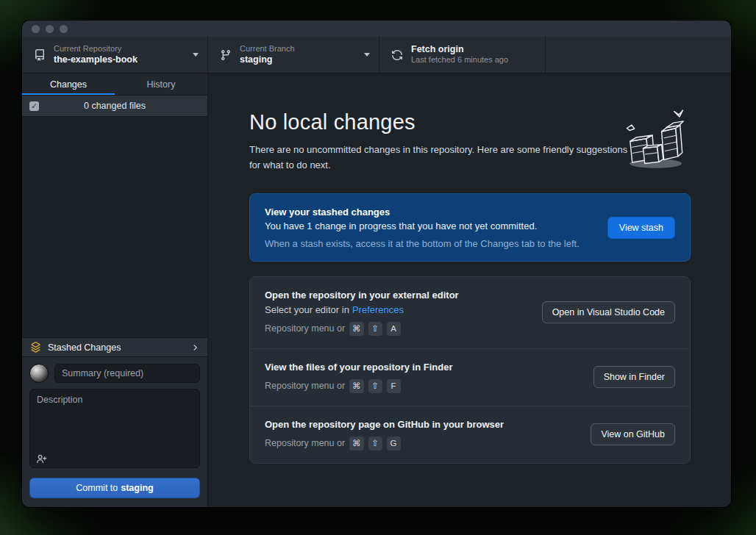 This screenshot has width=756, height=535. Describe the element at coordinates (657, 140) in the screenshot. I see `newspaper-stack-illustration` at that location.